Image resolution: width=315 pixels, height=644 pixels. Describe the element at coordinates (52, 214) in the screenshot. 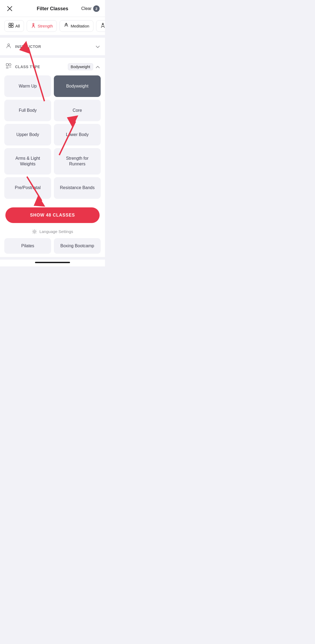

I see `show-button-container: SHOW 48 CLASSES` at that location.